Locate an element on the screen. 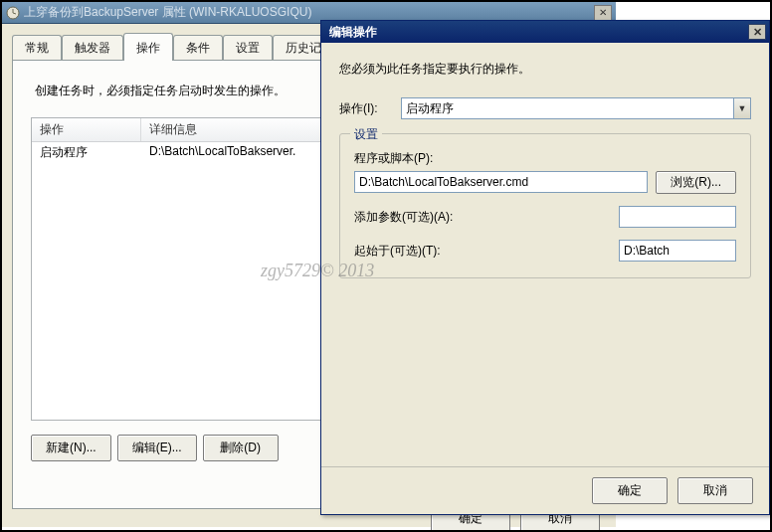 The width and height of the screenshot is (772, 532). edit-button: 编辑(E)... is located at coordinates (157, 447).